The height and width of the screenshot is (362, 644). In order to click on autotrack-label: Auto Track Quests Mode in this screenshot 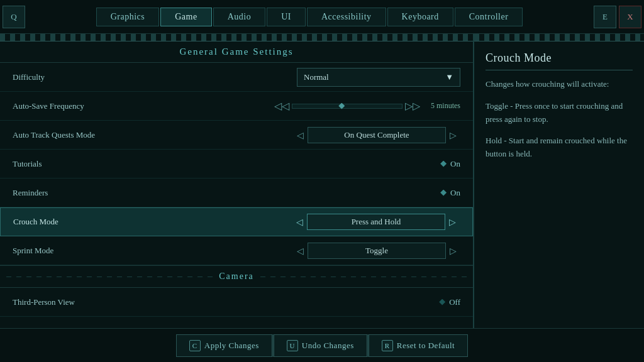, I will do `click(82, 135)`.